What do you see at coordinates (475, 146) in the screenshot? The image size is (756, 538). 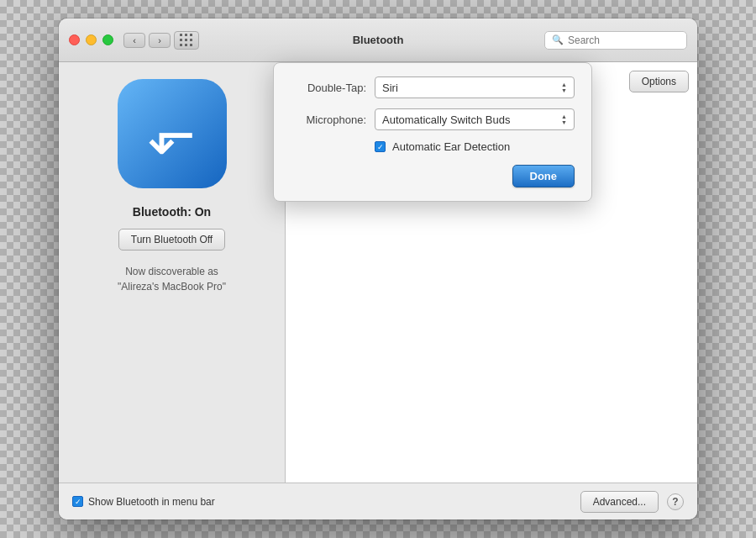 I see `auto-ear-row: ✓ Automatic Ear Detection` at bounding box center [475, 146].